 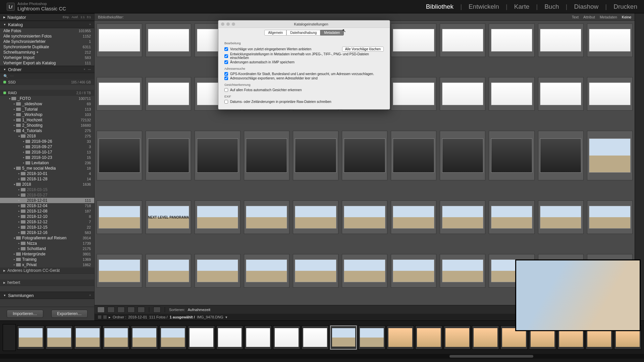 What do you see at coordinates (47, 222) in the screenshot?
I see `folder-item: ▸2018-12-127` at bounding box center [47, 222].